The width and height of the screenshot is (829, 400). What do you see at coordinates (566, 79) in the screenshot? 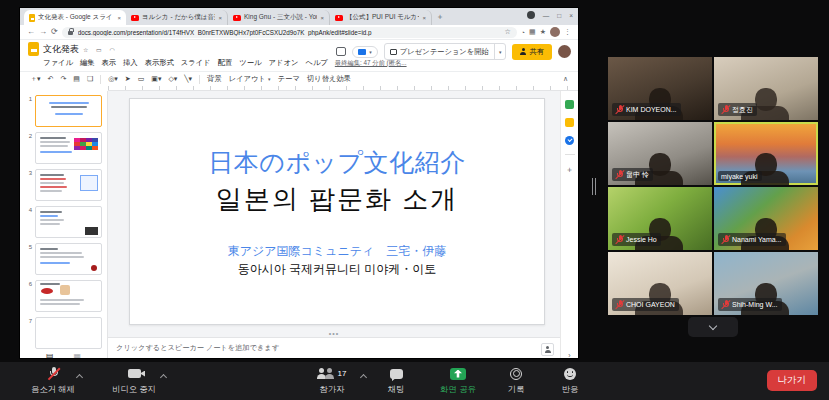
I see `collapse-toolbar-icon: ∧` at bounding box center [566, 79].